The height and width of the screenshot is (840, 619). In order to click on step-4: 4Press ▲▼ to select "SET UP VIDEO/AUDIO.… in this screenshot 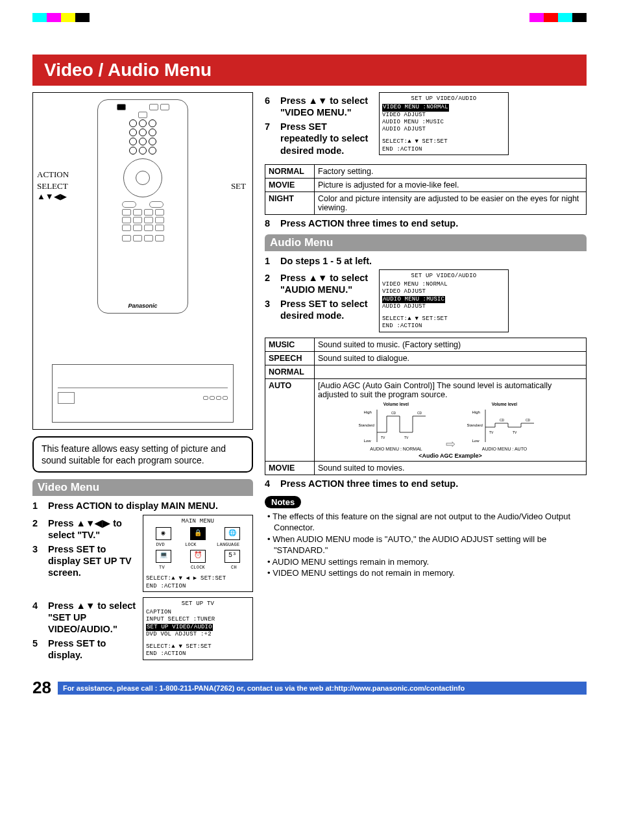, I will do `click(86, 617)`.